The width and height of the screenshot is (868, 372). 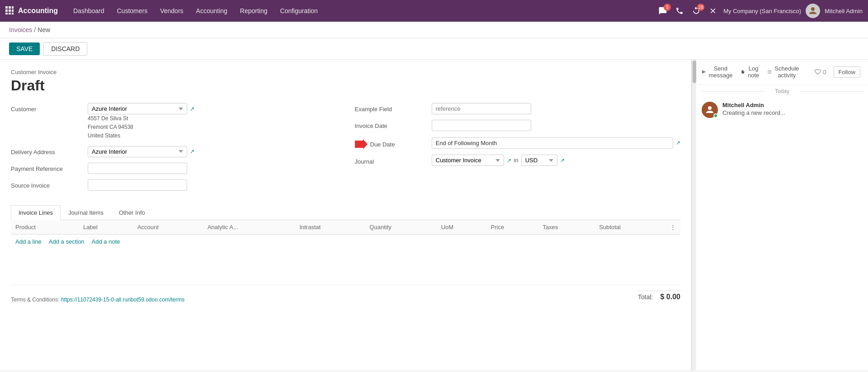 What do you see at coordinates (45, 227) in the screenshot?
I see `col-product: Product` at bounding box center [45, 227].